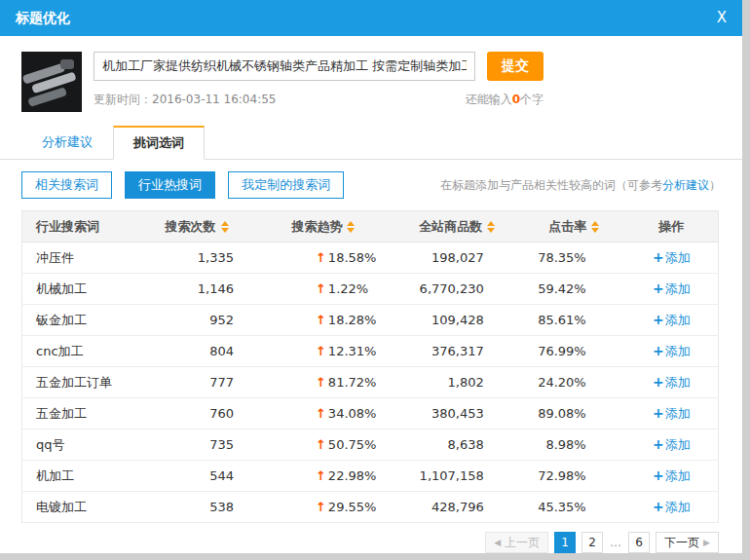  I want to click on filter-section: 相关搜索词 行业热搜词 我定制的搜索词 在标题添加与产品相关性较高的词（可参考分…, so click(371, 185).